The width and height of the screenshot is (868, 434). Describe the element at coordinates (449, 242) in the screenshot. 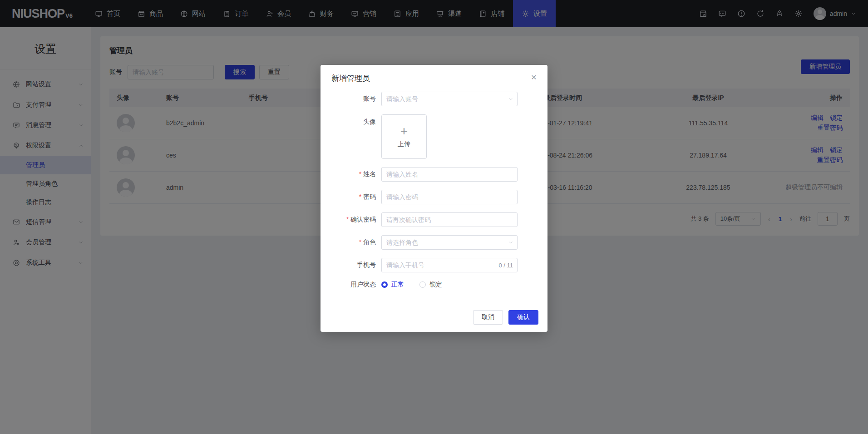

I see `role-select-input` at that location.